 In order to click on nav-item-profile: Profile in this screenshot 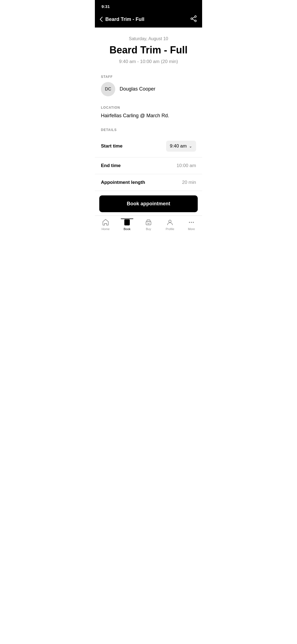, I will do `click(170, 225)`.